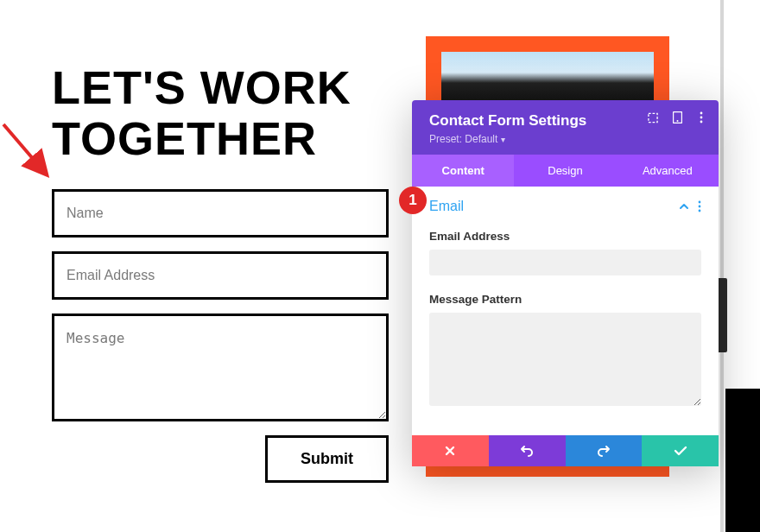 This screenshot has height=532, width=760. Describe the element at coordinates (446, 206) in the screenshot. I see `section-title: Email` at that location.